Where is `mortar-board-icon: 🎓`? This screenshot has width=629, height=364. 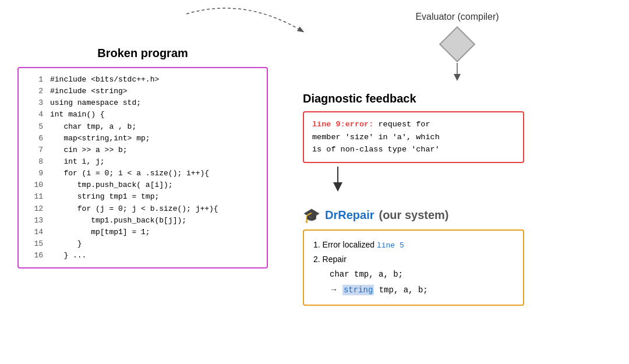
mortar-board-icon: 🎓 is located at coordinates (312, 215).